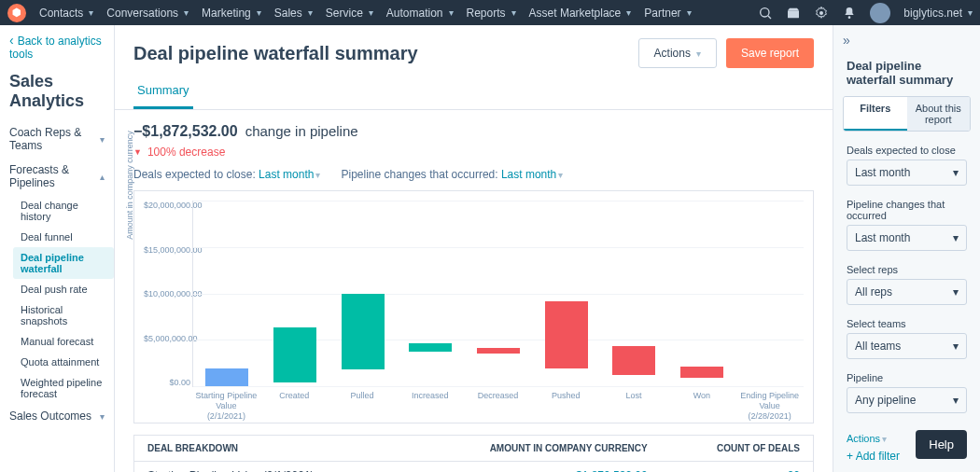  What do you see at coordinates (907, 324) in the screenshot?
I see `filter-label: Select teams` at bounding box center [907, 324].